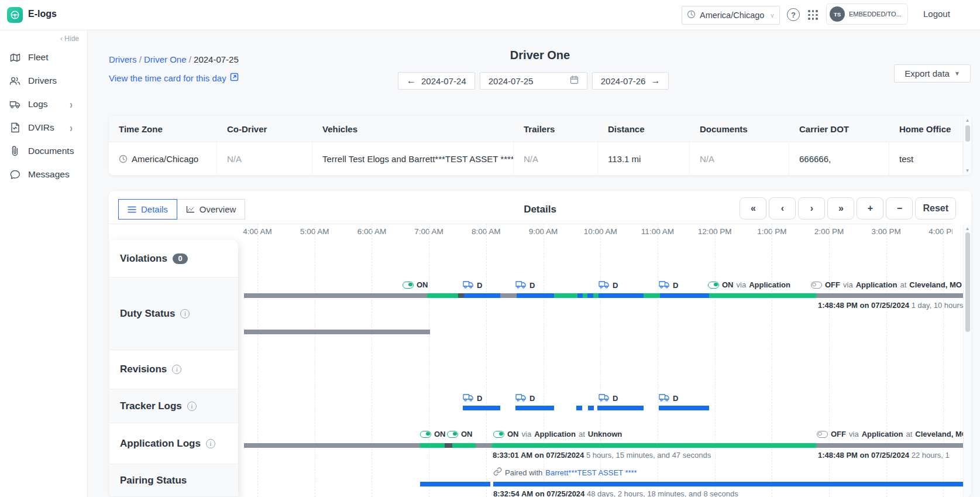 The height and width of the screenshot is (497, 980). Describe the element at coordinates (644, 159) in the screenshot. I see `table-cell: 113.1 mi` at that location.